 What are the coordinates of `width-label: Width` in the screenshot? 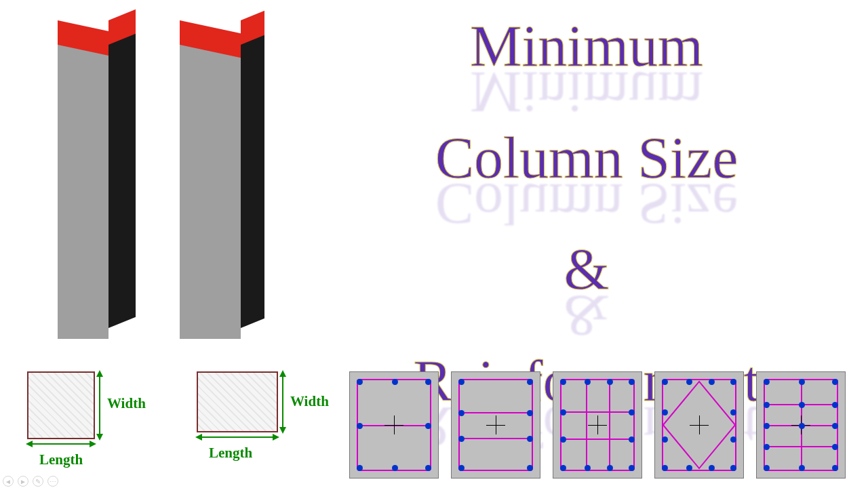 It's located at (126, 404).